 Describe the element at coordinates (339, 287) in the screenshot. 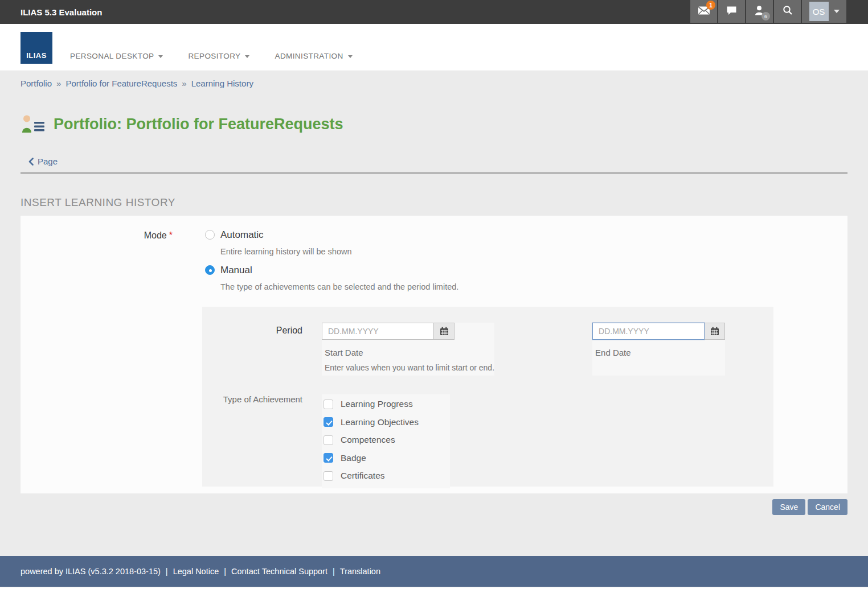

I see `manual-byline: The type of achievements can be selected…` at that location.